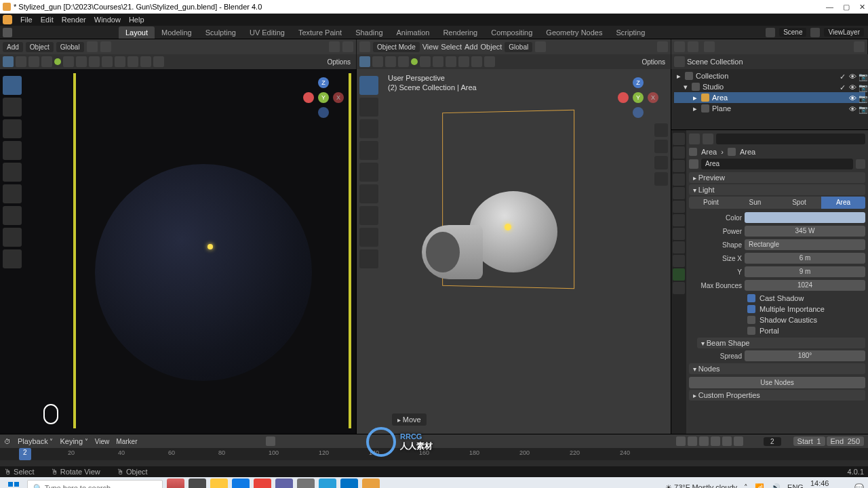  I want to click on menu-window: Window, so click(107, 20).